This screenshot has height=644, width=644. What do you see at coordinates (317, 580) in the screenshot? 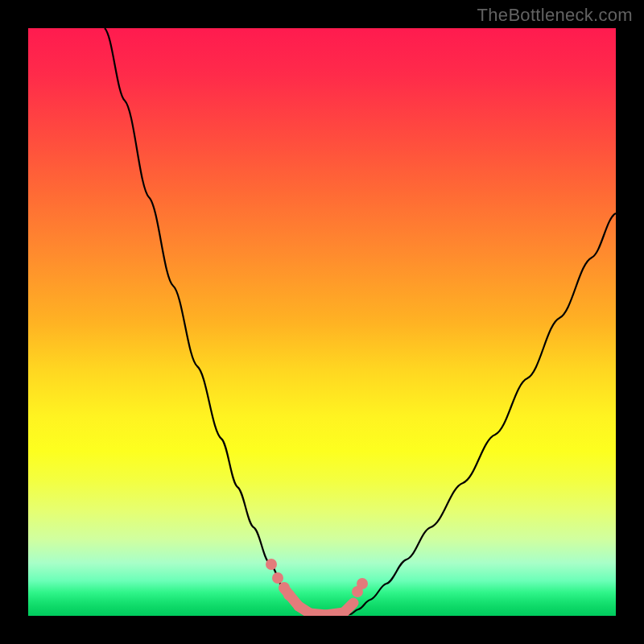
I see `highlight-dots` at bounding box center [317, 580].